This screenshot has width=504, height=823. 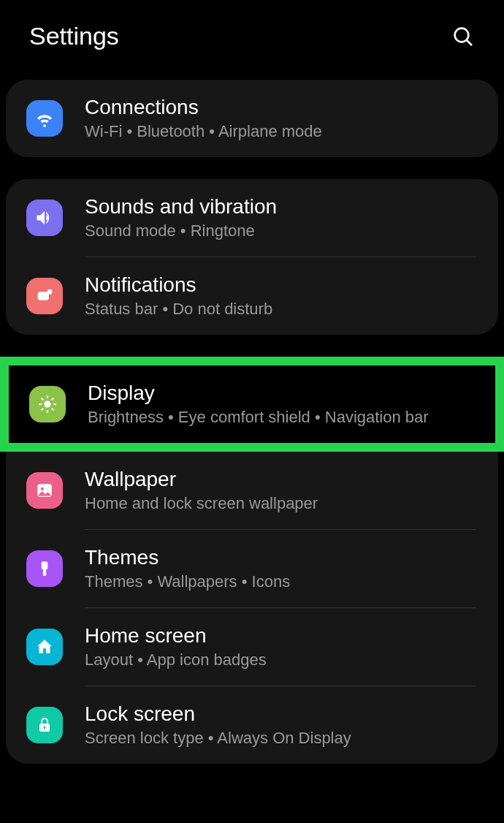 I want to click on settings-item-themes: Themes Themes • Wallpapers • Icons, so click(x=252, y=569).